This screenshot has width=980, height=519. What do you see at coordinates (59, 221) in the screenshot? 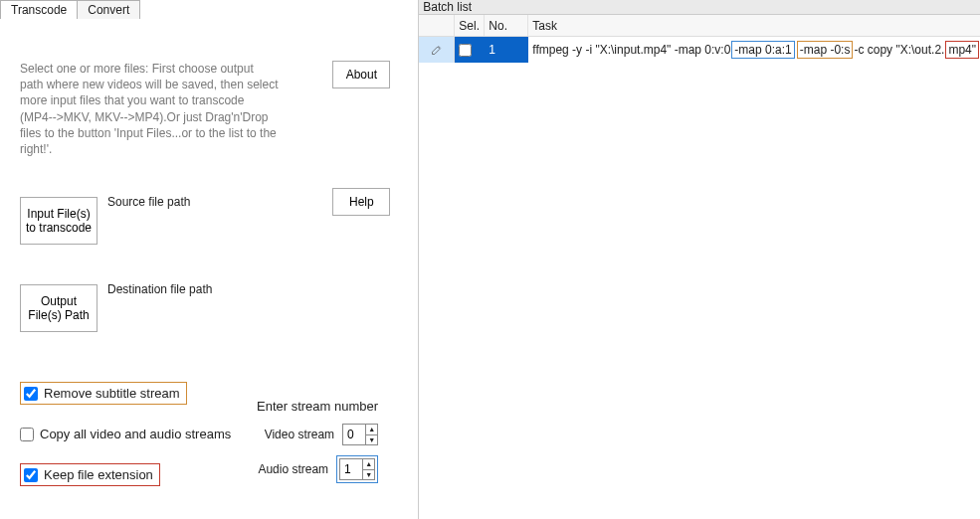
I see `input-files-button: Input File(s) to transcode` at bounding box center [59, 221].